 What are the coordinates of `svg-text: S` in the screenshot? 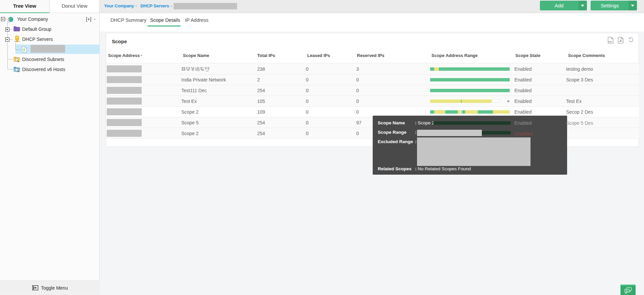 It's located at (24, 50).